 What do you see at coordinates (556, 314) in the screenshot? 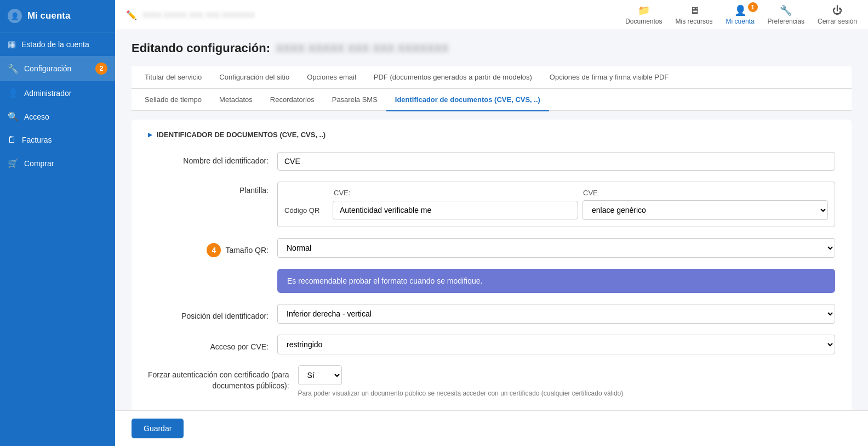
I see `posicion-select: Inferior derecha - vertical Inferior izq…` at bounding box center [556, 314].